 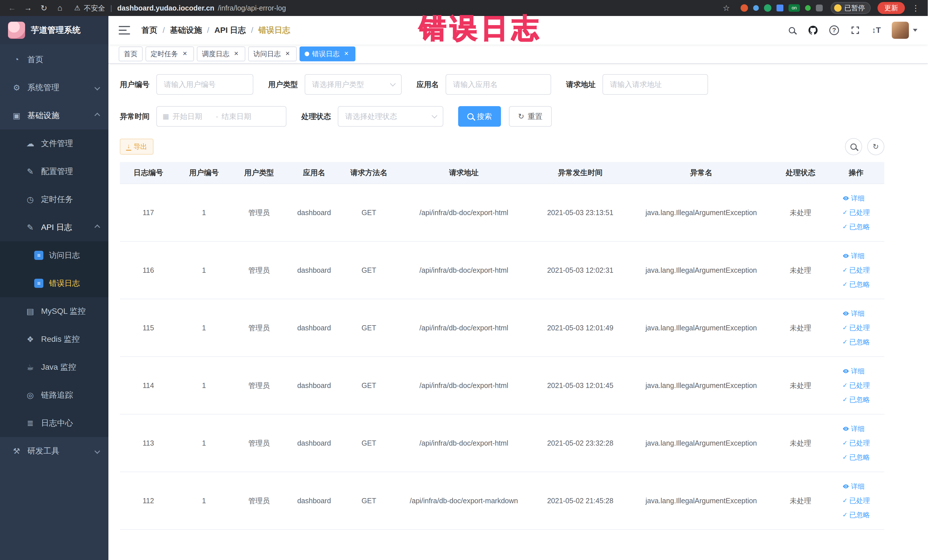 I want to click on column-header: 用户类型, so click(x=259, y=173).